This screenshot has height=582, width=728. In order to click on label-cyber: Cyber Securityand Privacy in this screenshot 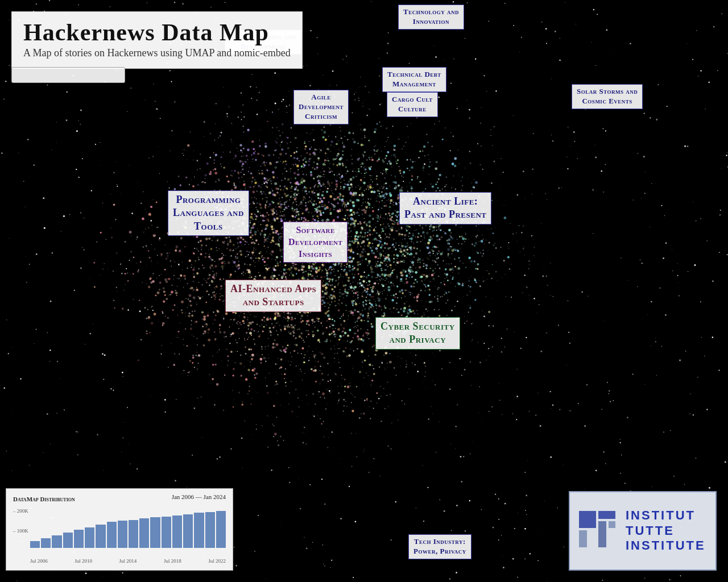, I will do `click(417, 333)`.